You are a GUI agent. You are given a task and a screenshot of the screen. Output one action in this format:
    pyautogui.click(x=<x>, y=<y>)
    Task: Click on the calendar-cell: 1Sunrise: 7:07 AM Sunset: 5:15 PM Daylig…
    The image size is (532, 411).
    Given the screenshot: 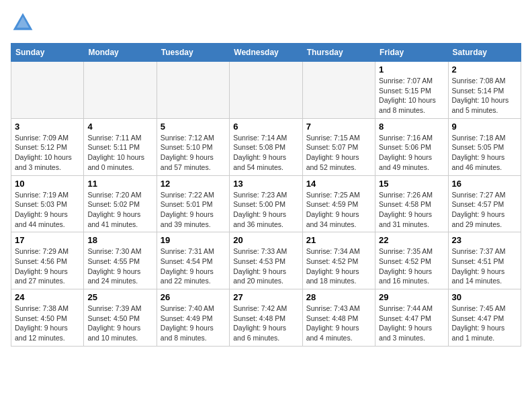 What is the action you would take?
    pyautogui.click(x=412, y=90)
    